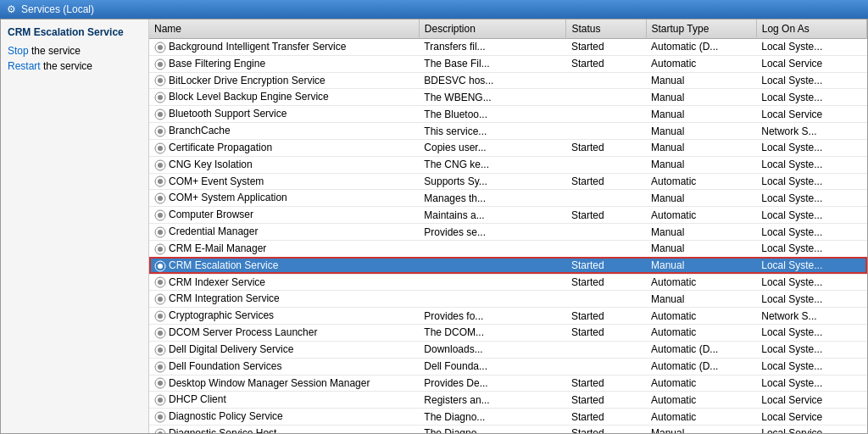  Describe the element at coordinates (75, 51) in the screenshot. I see `stop-action: Stop the service` at that location.